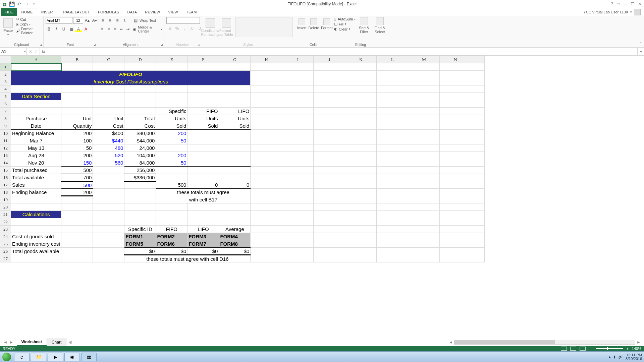  I want to click on tray-volume-icon: 🔊, so click(621, 357).